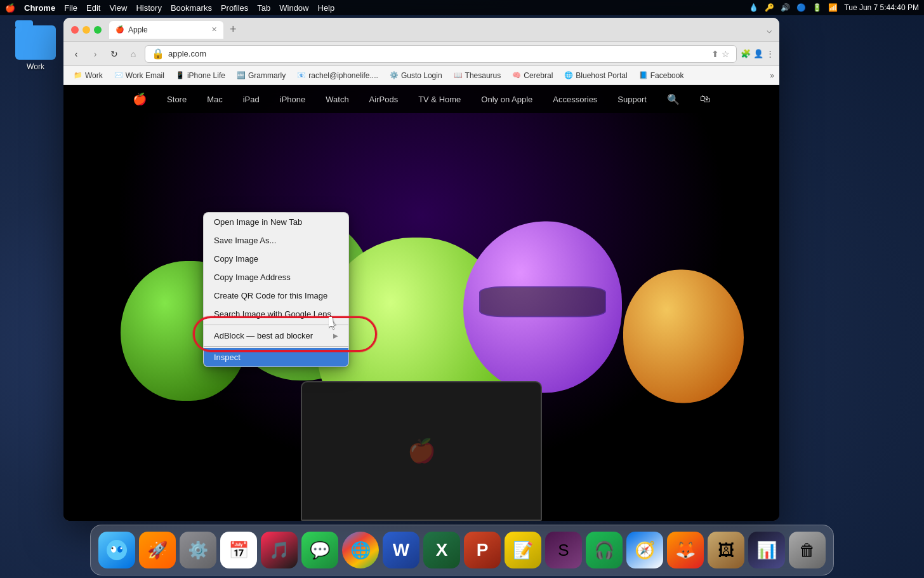 This screenshot has width=924, height=578. Describe the element at coordinates (770, 53) in the screenshot. I see `more-options-icon: ⋮` at that location.